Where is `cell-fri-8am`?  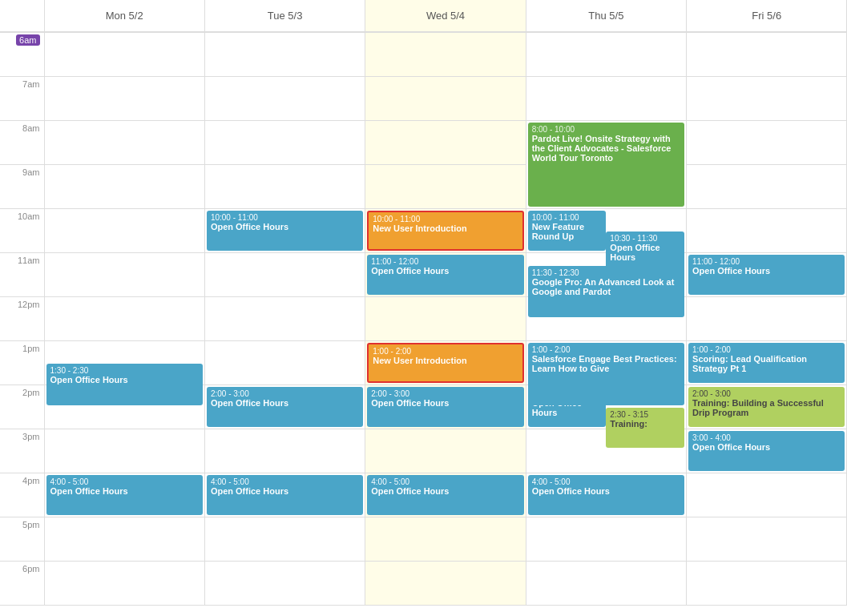
cell-fri-8am is located at coordinates (767, 143).